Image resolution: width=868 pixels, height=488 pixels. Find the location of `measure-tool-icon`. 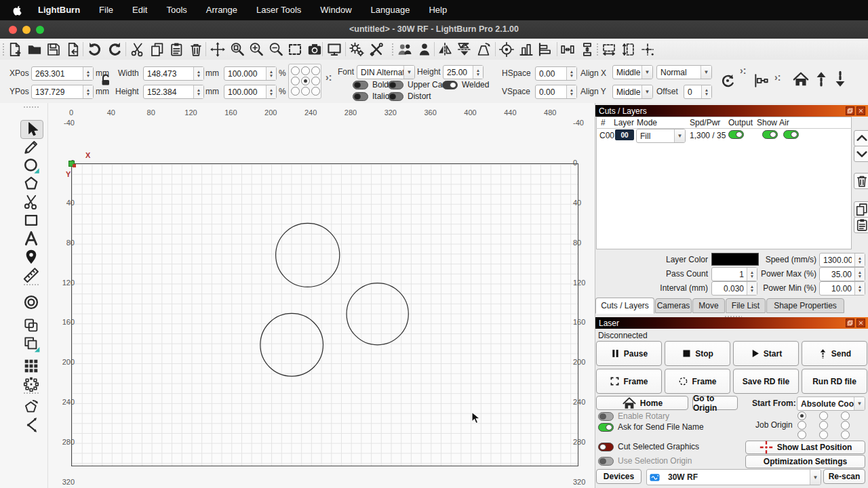

measure-tool-icon is located at coordinates (31, 275).